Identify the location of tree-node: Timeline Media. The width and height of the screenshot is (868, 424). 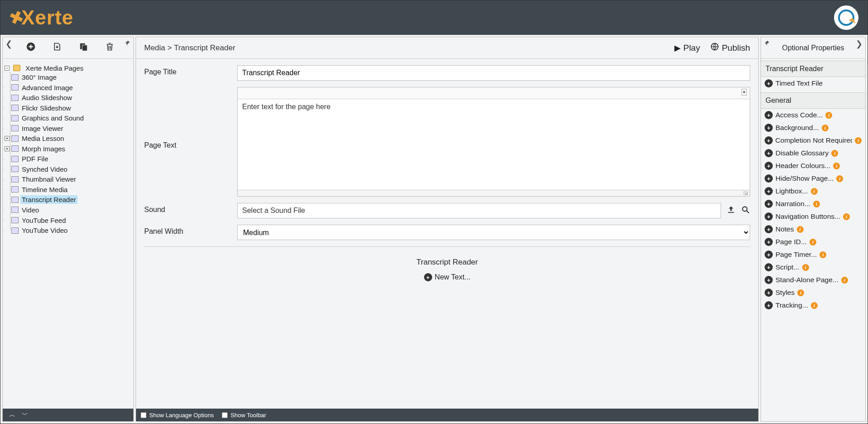
(68, 189).